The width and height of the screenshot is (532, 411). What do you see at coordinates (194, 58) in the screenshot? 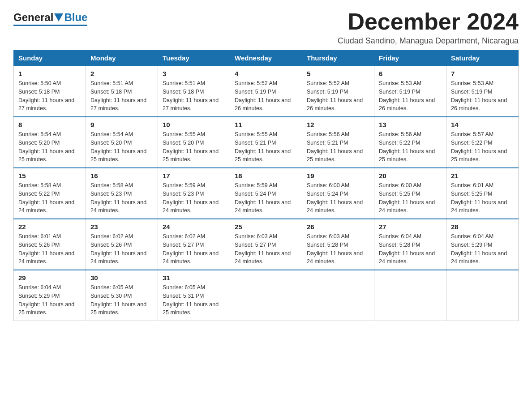
I see `day-header-tuesday: Tuesday` at bounding box center [194, 58].